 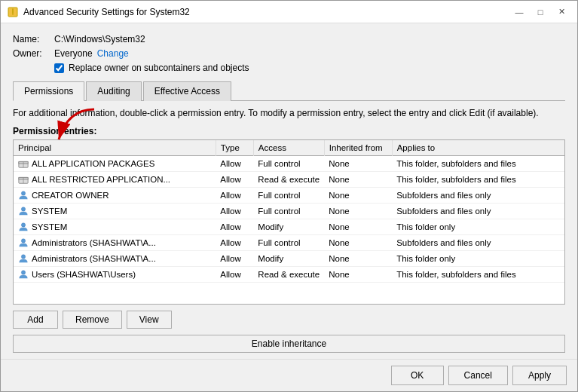 I want to click on tab-description: For additional information, double-click…, so click(x=289, y=113).